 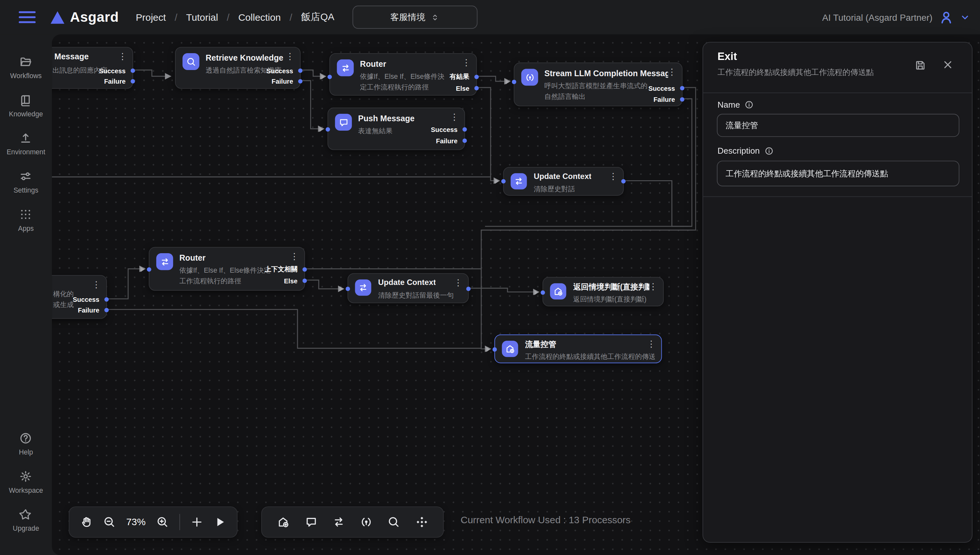 I want to click on account-chevron-down-icon, so click(x=965, y=18).